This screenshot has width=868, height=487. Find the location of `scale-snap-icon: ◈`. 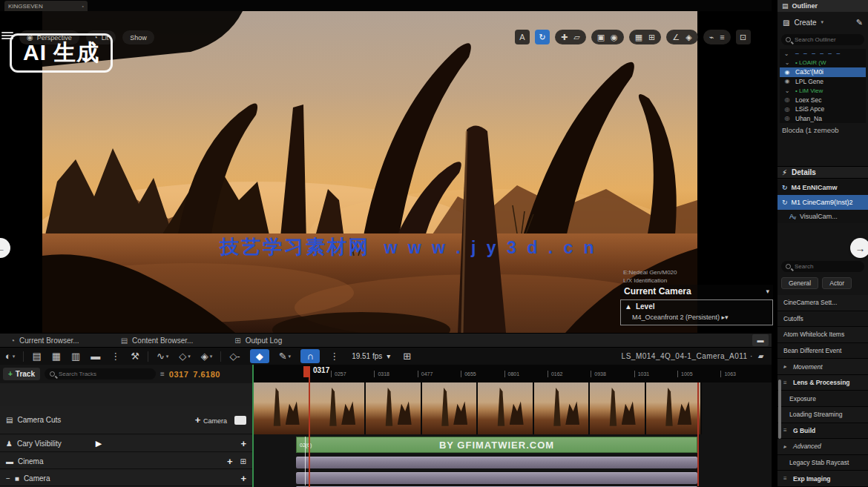

scale-snap-icon: ◈ is located at coordinates (688, 37).